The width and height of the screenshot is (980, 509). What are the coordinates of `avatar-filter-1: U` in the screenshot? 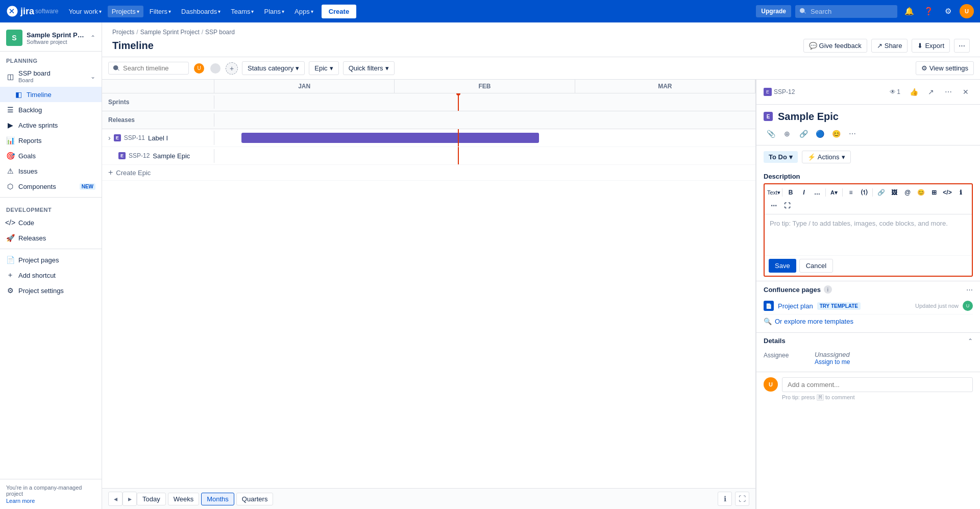 It's located at (199, 68).